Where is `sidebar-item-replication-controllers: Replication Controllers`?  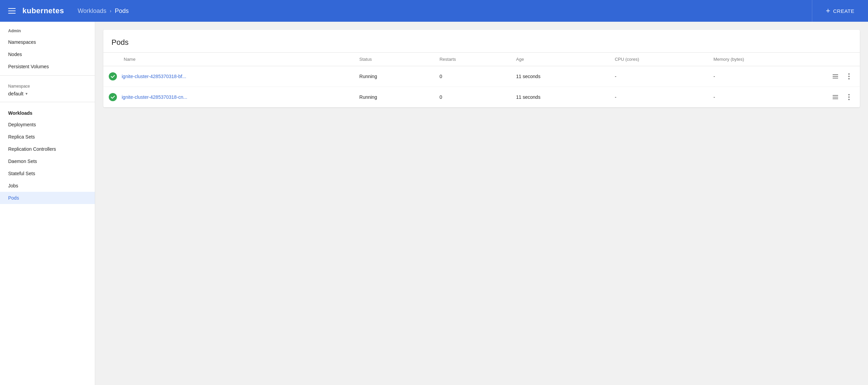 sidebar-item-replication-controllers: Replication Controllers is located at coordinates (48, 149).